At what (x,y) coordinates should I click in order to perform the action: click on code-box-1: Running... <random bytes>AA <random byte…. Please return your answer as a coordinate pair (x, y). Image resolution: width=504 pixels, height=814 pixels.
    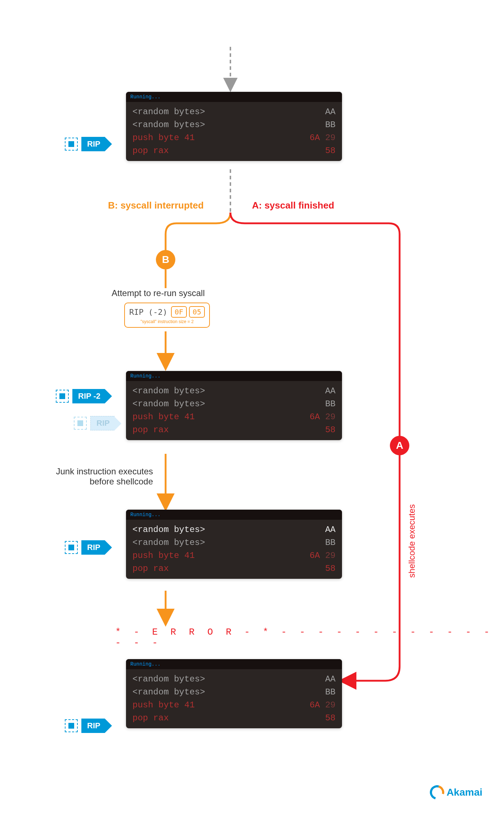
    Looking at the image, I should click on (234, 126).